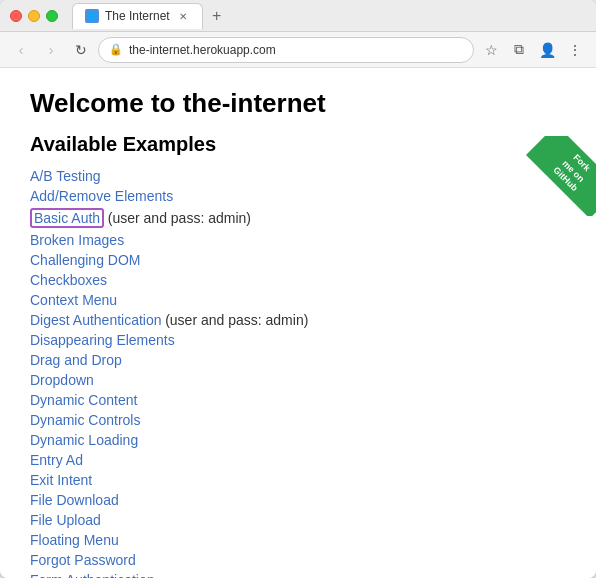 The image size is (596, 578). I want to click on refresh-button: ↻, so click(81, 50).